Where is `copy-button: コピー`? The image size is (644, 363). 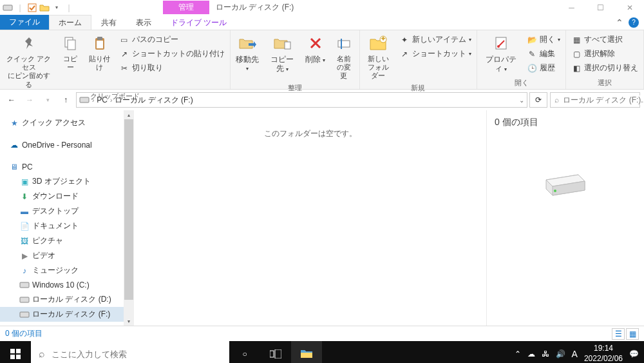 copy-button: コピー is located at coordinates (70, 52).